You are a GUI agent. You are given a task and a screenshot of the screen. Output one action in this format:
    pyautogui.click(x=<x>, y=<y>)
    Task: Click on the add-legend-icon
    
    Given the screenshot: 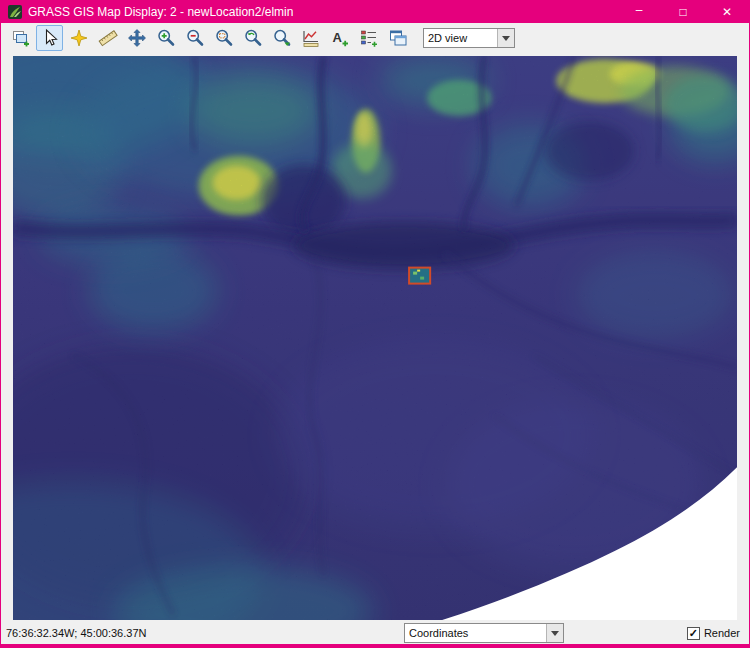 What is the action you would take?
    pyautogui.click(x=369, y=38)
    